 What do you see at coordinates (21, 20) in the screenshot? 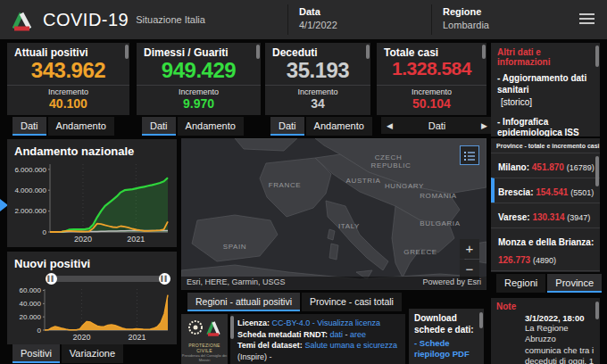
I see `protezione-civile-logo-icon` at bounding box center [21, 20].